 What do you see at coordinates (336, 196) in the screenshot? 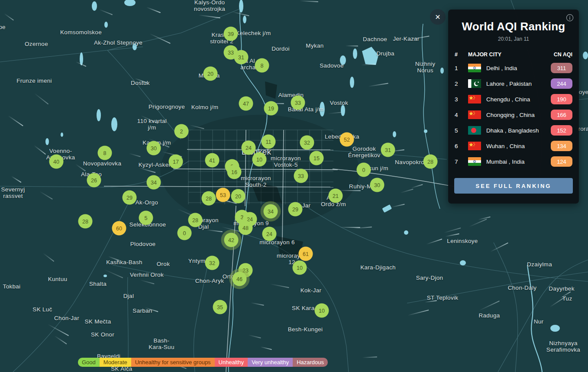
I see `aqi-marker-value: 21` at bounding box center [336, 196].